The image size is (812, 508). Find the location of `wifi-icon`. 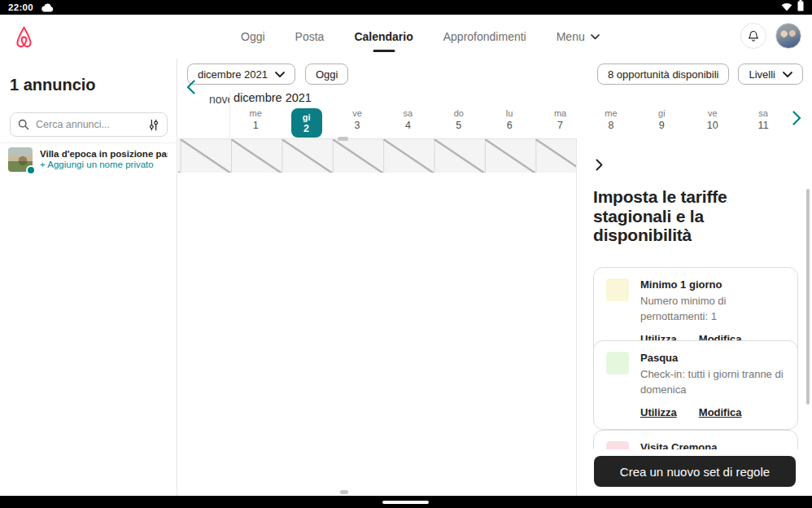

wifi-icon is located at coordinates (787, 7).